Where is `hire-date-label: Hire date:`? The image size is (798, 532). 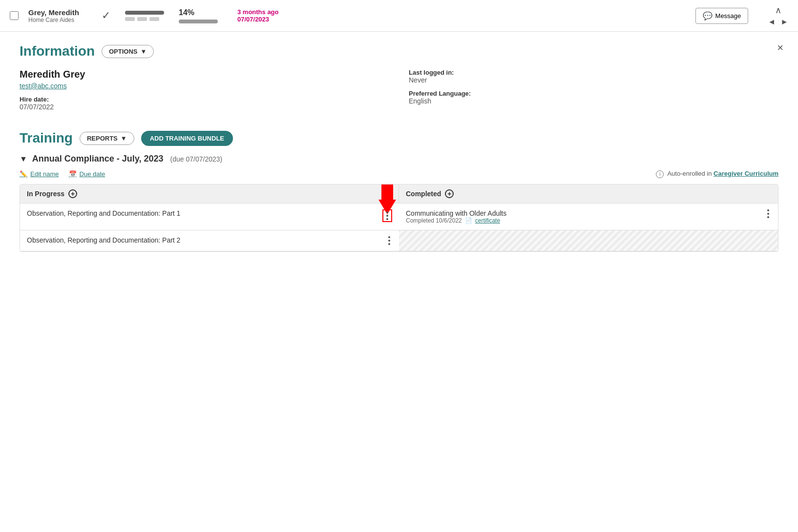 hire-date-label: Hire date: is located at coordinates (204, 100).